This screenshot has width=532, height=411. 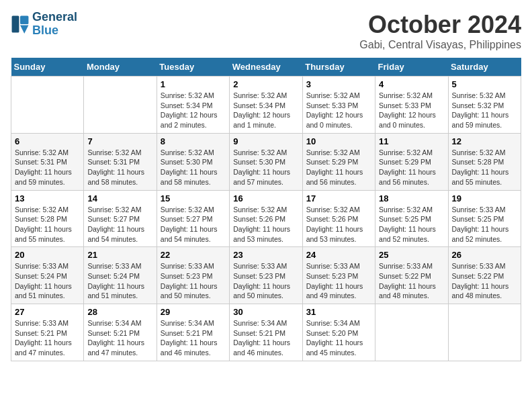 I want to click on day-number: 15, so click(x=193, y=199).